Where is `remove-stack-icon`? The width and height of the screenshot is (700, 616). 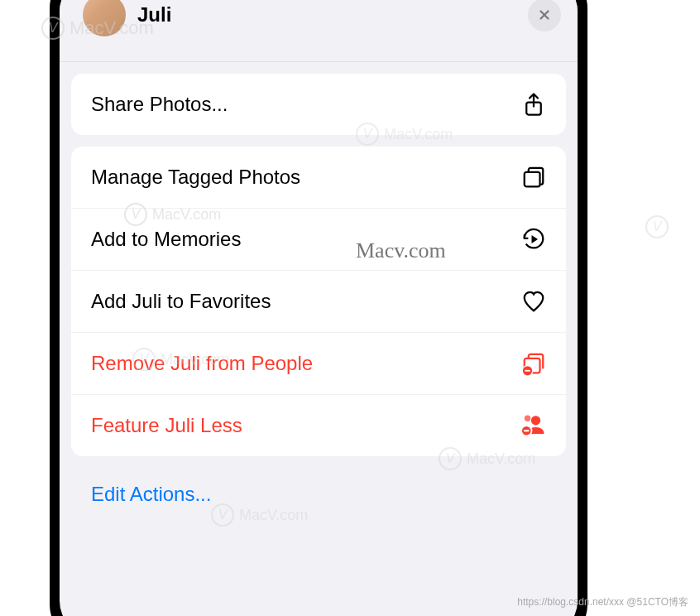 remove-stack-icon is located at coordinates (534, 363).